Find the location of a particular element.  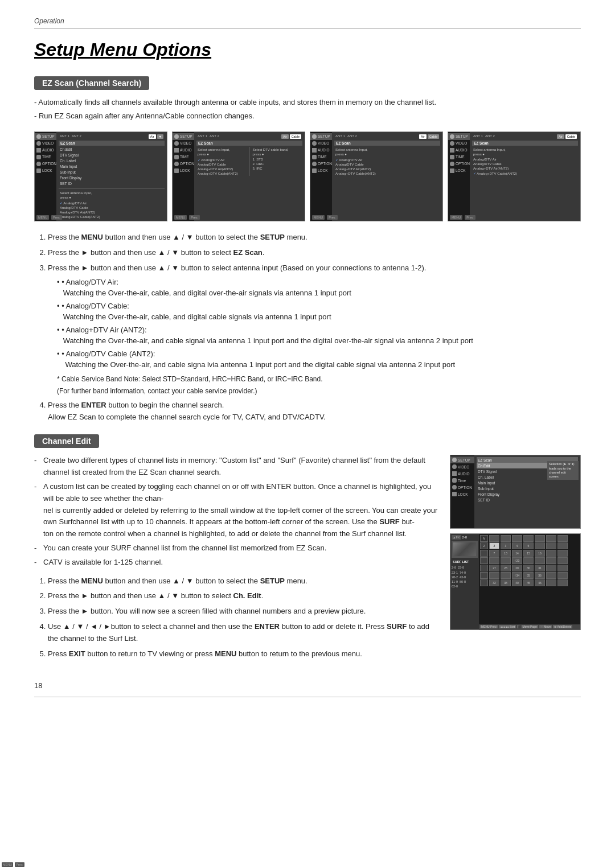

ez-scan-desc: - Automatically finds all channels avail… is located at coordinates (308, 109).